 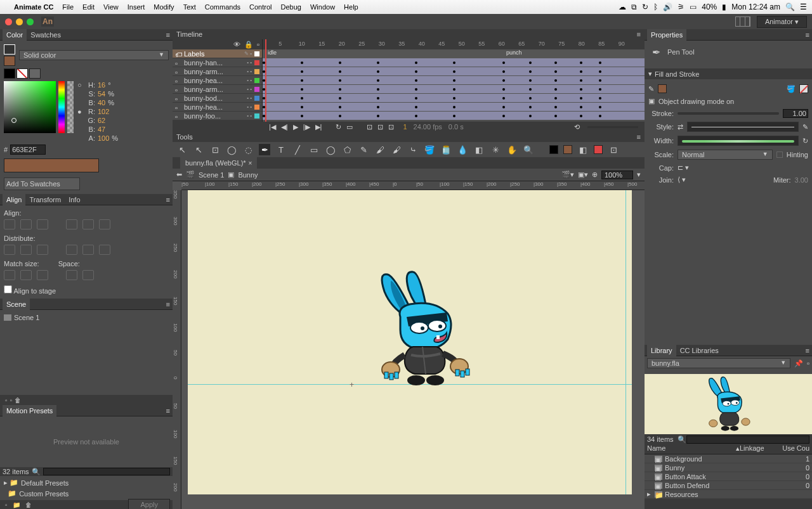 What do you see at coordinates (14, 200) in the screenshot?
I see `align-tab: Align` at bounding box center [14, 200].